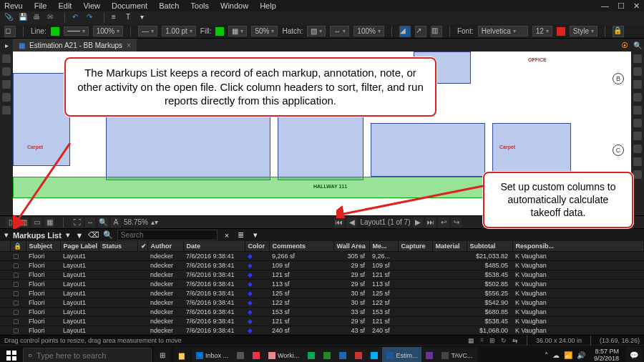  What do you see at coordinates (556, 355) in the screenshot?
I see `tray-cloud-icon: ☁` at bounding box center [556, 355].